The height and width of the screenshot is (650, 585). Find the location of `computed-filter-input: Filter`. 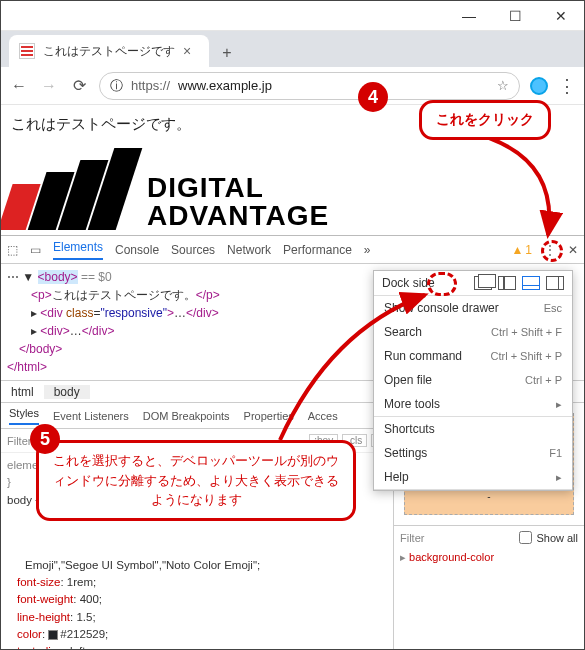

computed-filter-input: Filter is located at coordinates (412, 538).